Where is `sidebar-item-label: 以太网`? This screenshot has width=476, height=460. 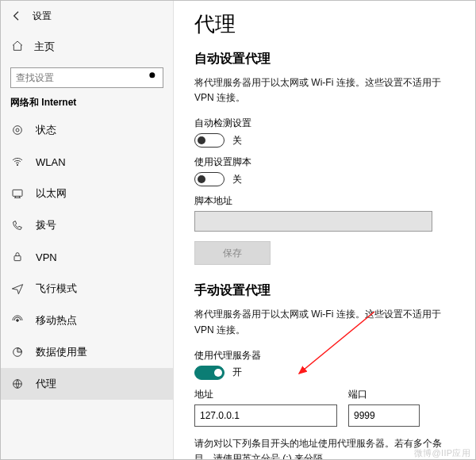 sidebar-item-label: 以太网 is located at coordinates (51, 194).